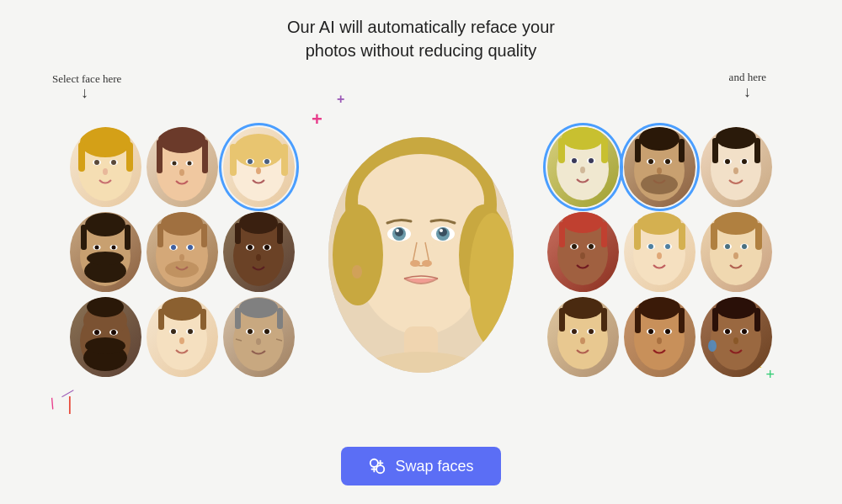  I want to click on headline-line1: Our AI will automatically reface your, so click(421, 27).